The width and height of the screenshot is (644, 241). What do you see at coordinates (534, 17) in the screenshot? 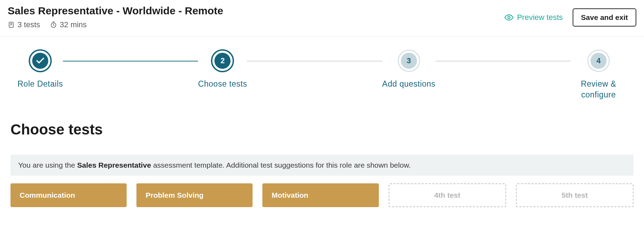
I see `preview-tests-link: Preview tests` at bounding box center [534, 17].